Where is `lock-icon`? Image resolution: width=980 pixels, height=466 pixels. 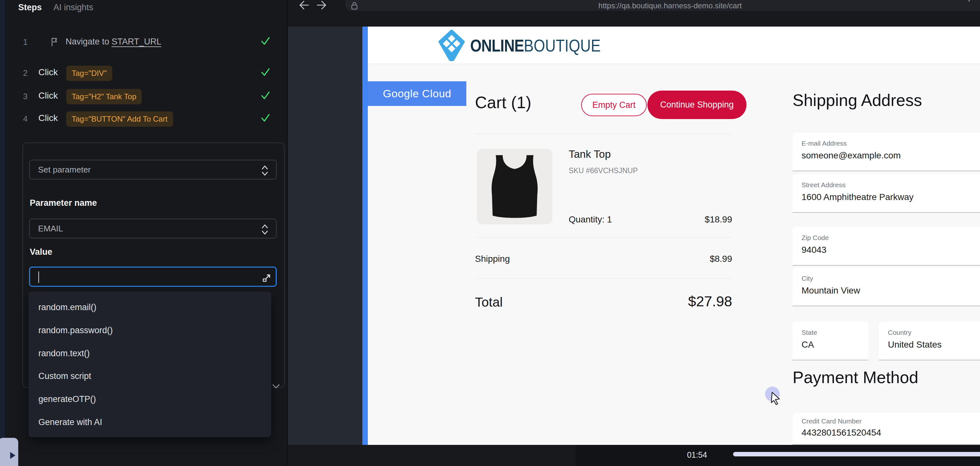 lock-icon is located at coordinates (355, 6).